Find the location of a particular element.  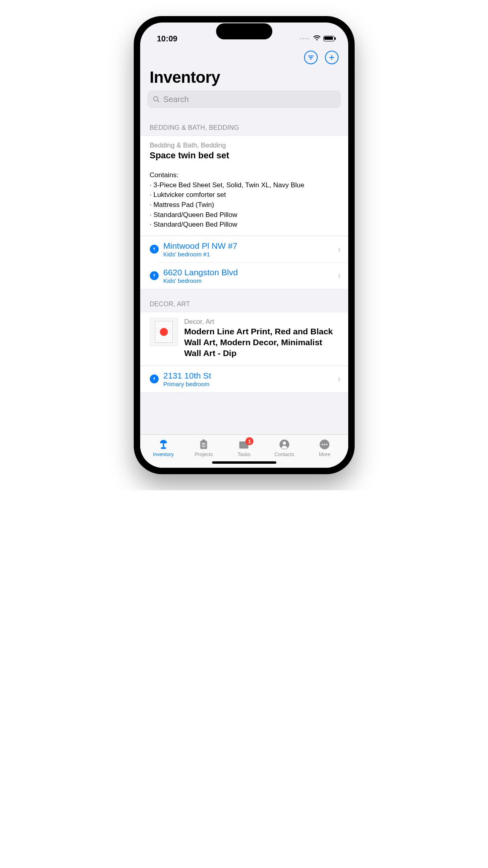

page-title: Inventory is located at coordinates (244, 78).